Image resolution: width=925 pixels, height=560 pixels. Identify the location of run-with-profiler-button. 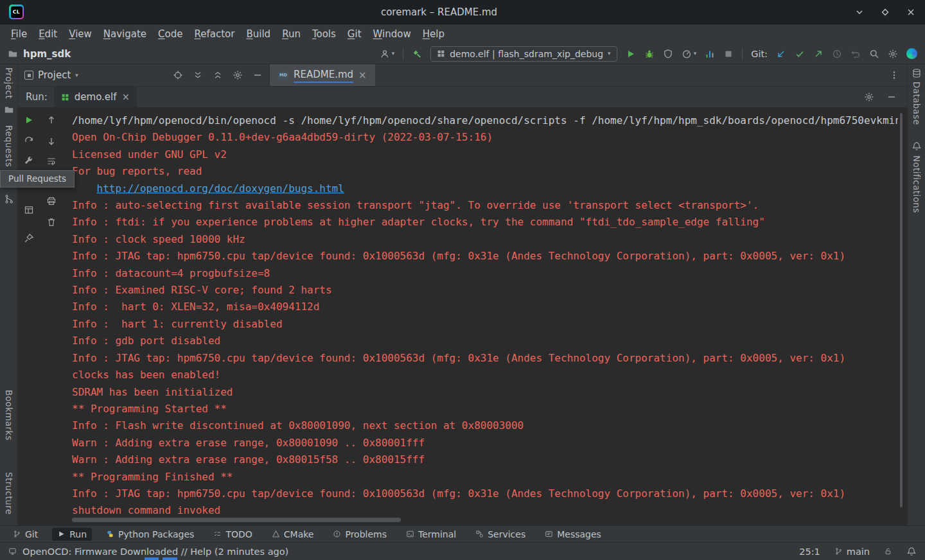
(710, 54).